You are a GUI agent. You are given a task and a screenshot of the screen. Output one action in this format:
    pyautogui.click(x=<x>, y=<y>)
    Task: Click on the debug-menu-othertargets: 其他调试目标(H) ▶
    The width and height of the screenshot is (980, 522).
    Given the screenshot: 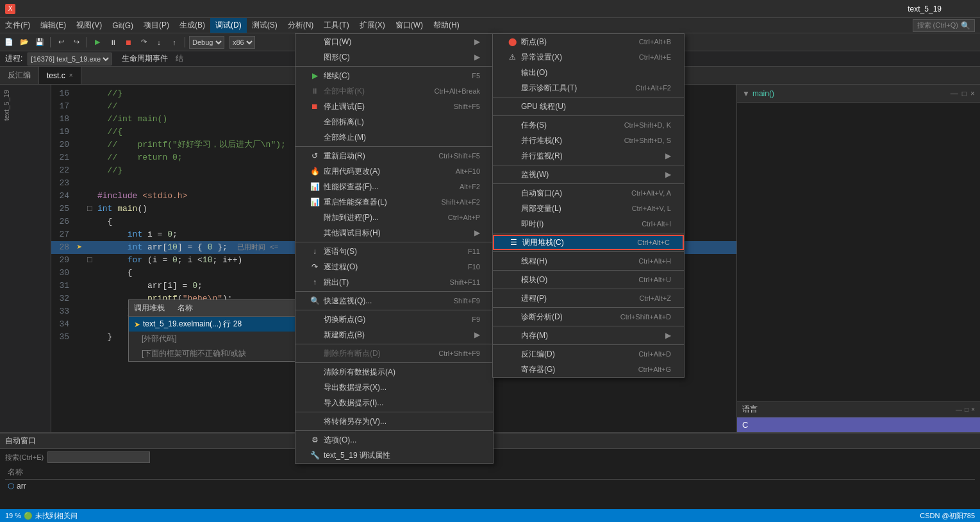 What is the action you would take?
    pyautogui.click(x=394, y=233)
    